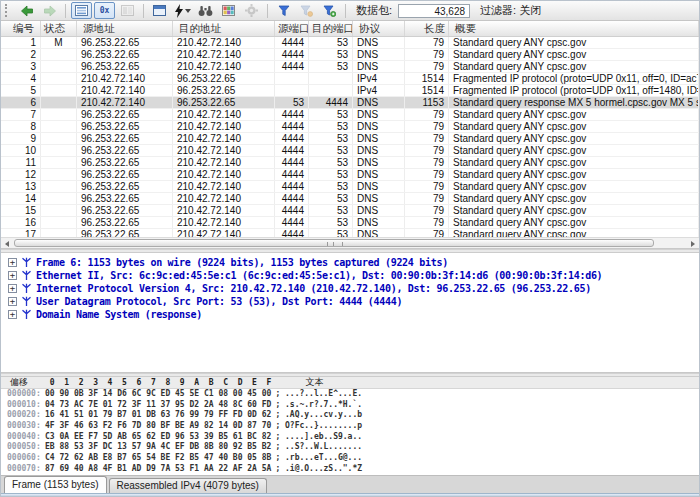  I want to click on column-header-proto: 协议, so click(379, 28).